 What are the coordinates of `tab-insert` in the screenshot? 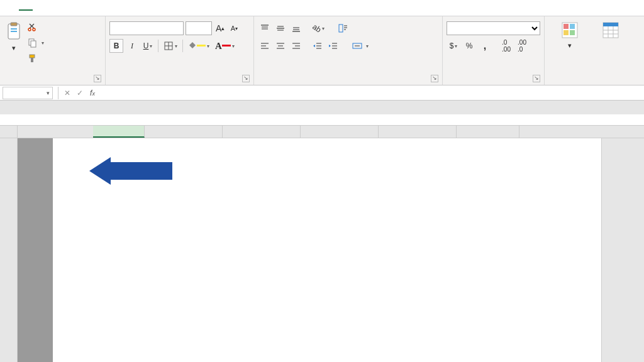 It's located at (40, 8).